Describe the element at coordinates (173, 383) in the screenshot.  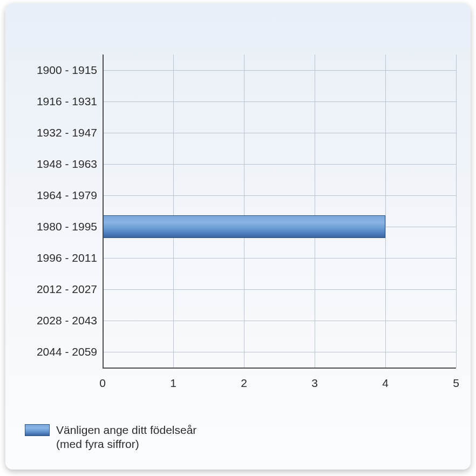
I see `x-tick-label: 1` at that location.